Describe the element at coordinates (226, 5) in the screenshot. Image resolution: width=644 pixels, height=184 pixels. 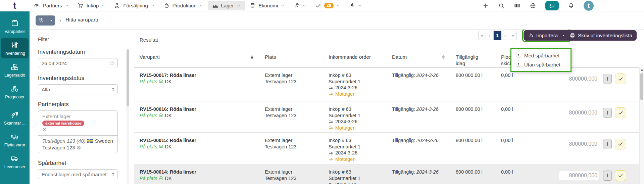
I see `nav-item-lager: Lager` at that location.